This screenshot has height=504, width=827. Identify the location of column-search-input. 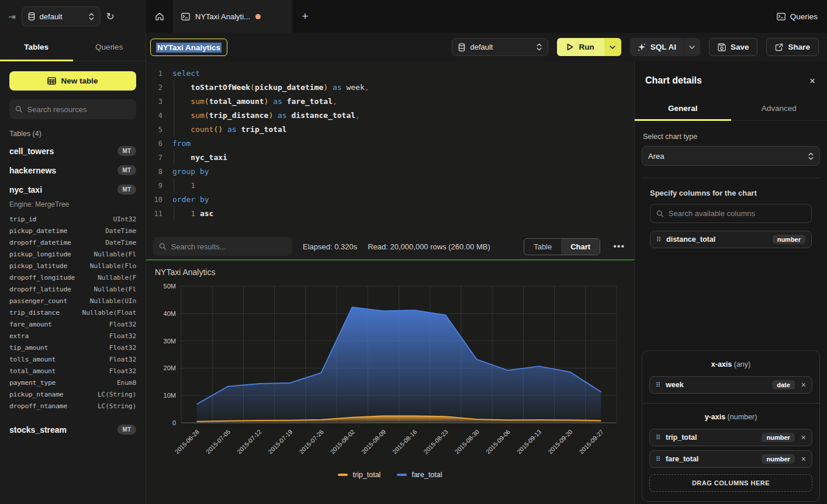
(737, 214).